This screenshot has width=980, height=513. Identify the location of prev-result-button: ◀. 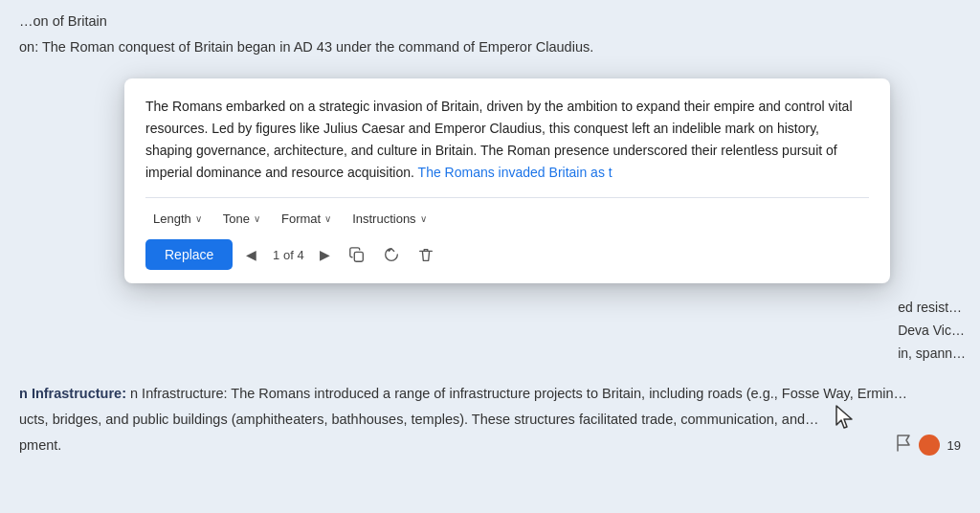
(251, 255).